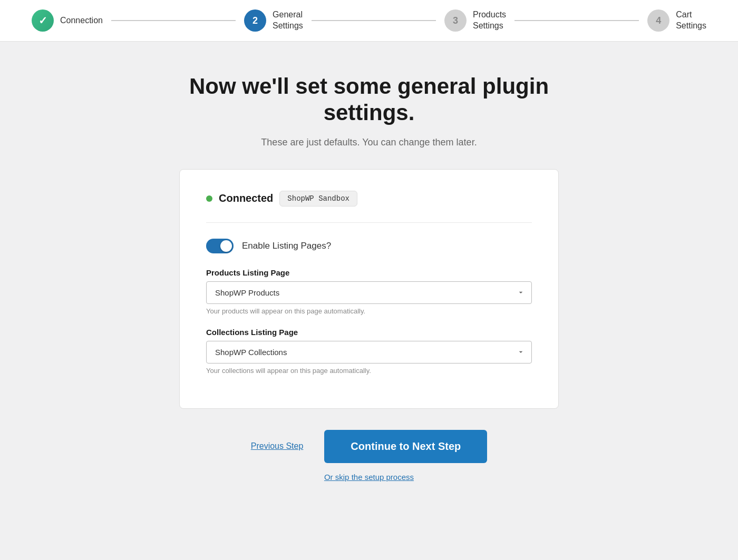 The height and width of the screenshot is (560, 738). What do you see at coordinates (369, 246) in the screenshot?
I see `enable-listing-toggle-row: Enable Listing Pages?` at bounding box center [369, 246].